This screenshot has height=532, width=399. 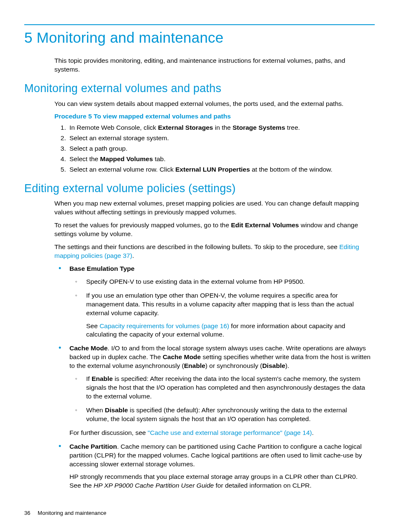 I want to click on cm-sub1: If Enable is specified: After receiving …, so click(x=220, y=388).